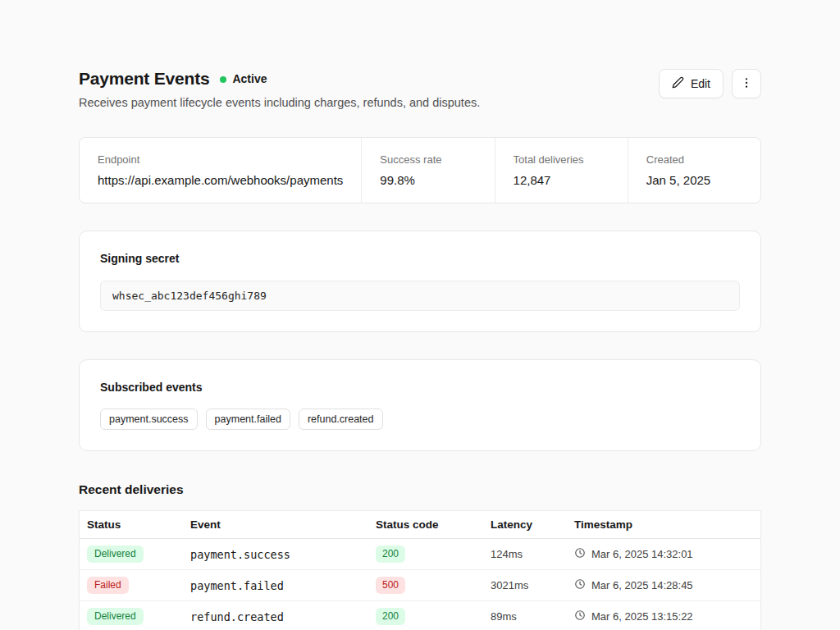  What do you see at coordinates (420, 525) in the screenshot?
I see `table-header-row: Status Event Status code Latency Timesta…` at bounding box center [420, 525].